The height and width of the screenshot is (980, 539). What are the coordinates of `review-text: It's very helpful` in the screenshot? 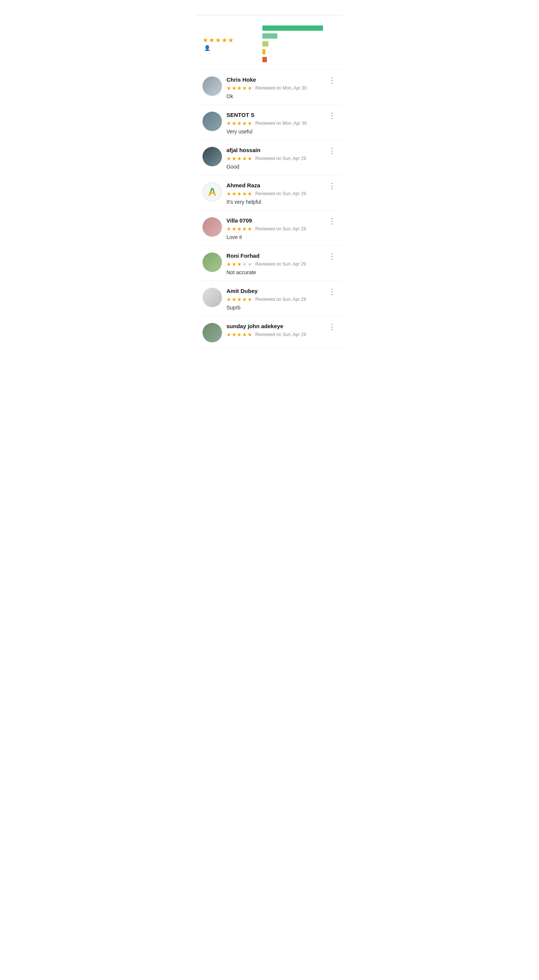 It's located at (281, 202).